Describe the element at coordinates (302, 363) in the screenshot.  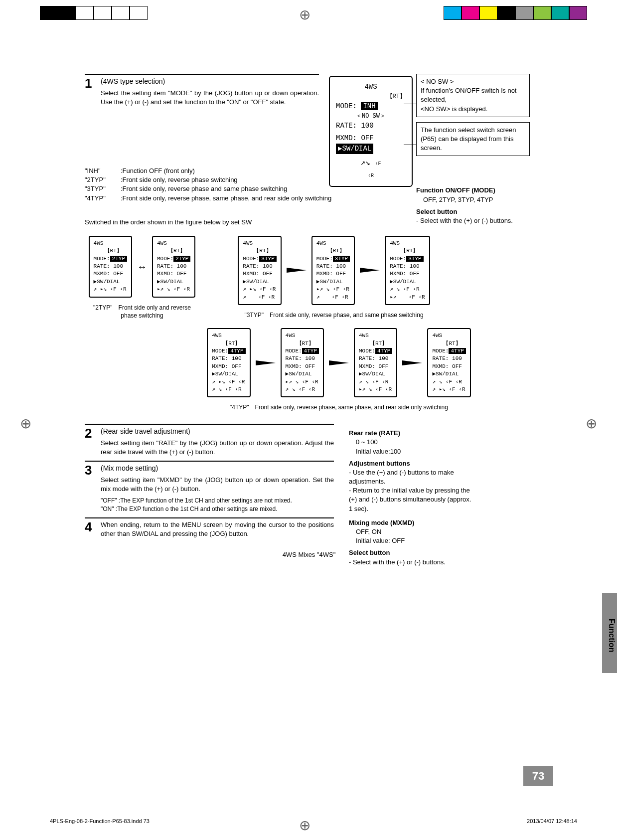
I see `lcd-4typ-b: 4WS 【RT】MODE:4TYP RATE: 100MXMD: OFF ▶SW…` at that location.